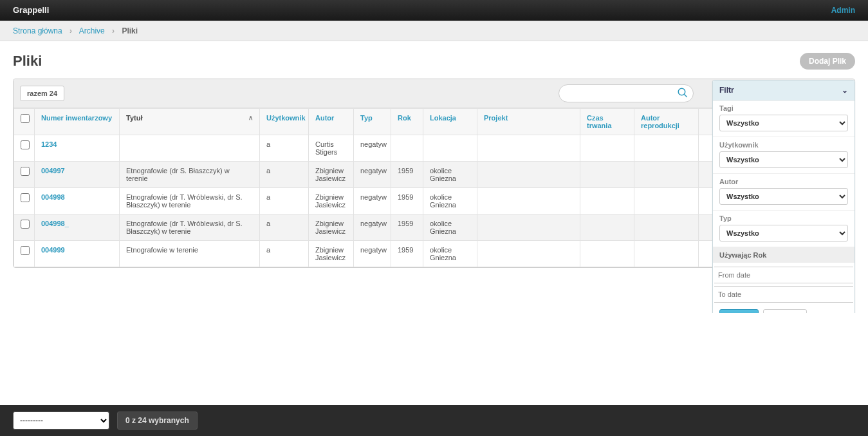 This screenshot has width=868, height=436. Describe the element at coordinates (495, 118) in the screenshot. I see `col-project: Projekt` at that location.